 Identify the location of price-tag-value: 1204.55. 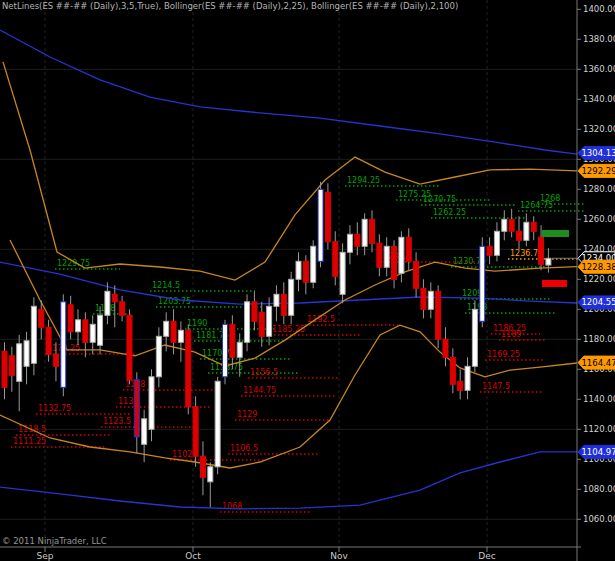
(598, 302).